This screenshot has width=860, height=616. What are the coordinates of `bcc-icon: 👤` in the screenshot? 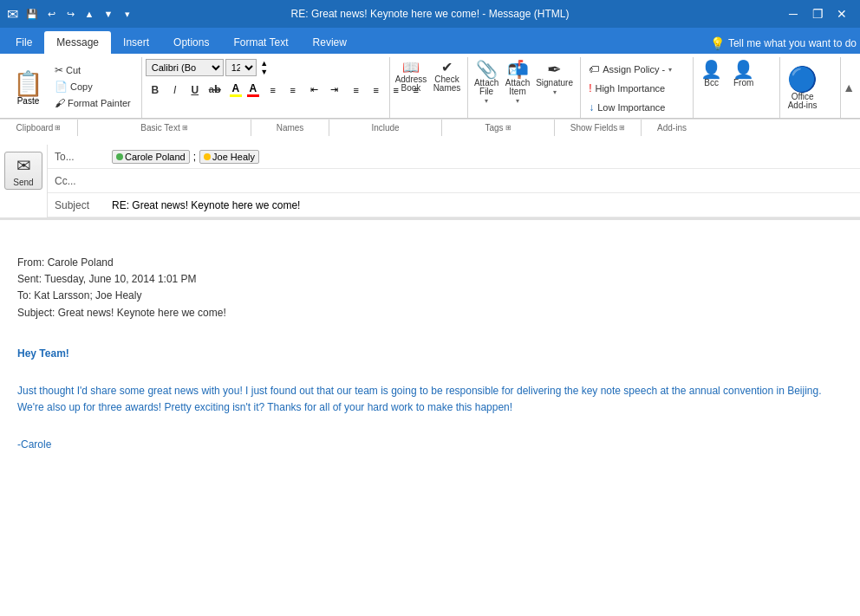 It's located at (711, 69).